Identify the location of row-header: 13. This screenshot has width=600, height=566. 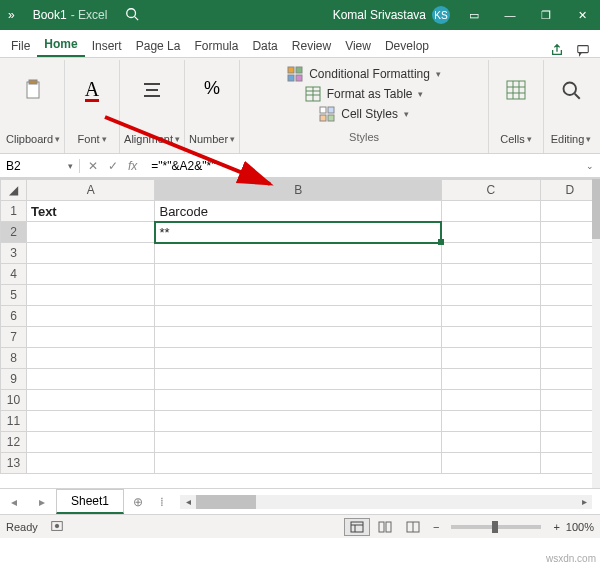
(14, 464).